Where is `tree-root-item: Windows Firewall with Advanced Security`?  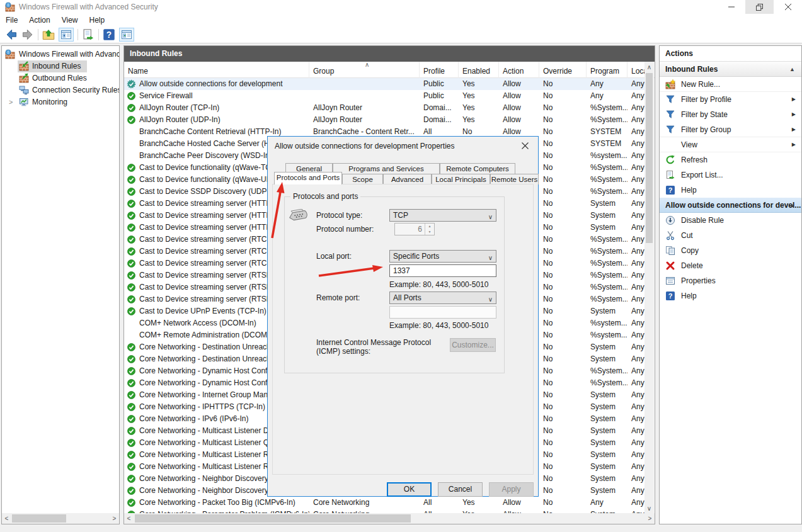
tree-root-item: Windows Firewall with Advanced Security is located at coordinates (60, 54).